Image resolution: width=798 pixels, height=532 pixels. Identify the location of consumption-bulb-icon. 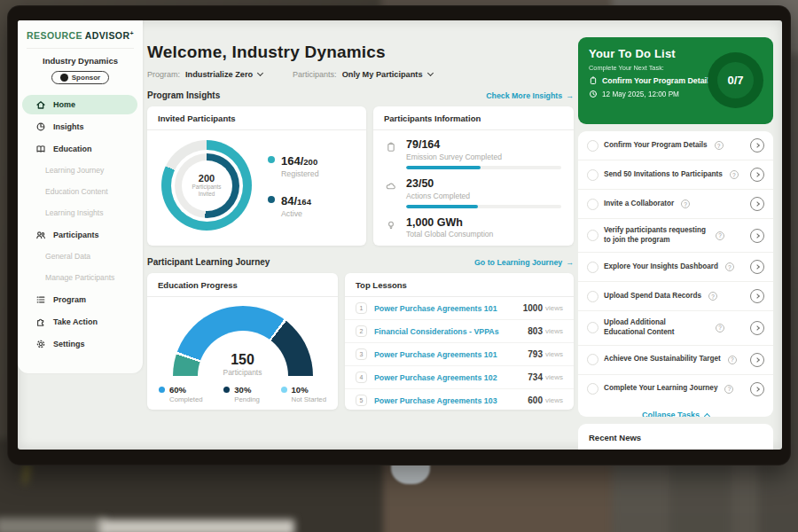
(393, 230).